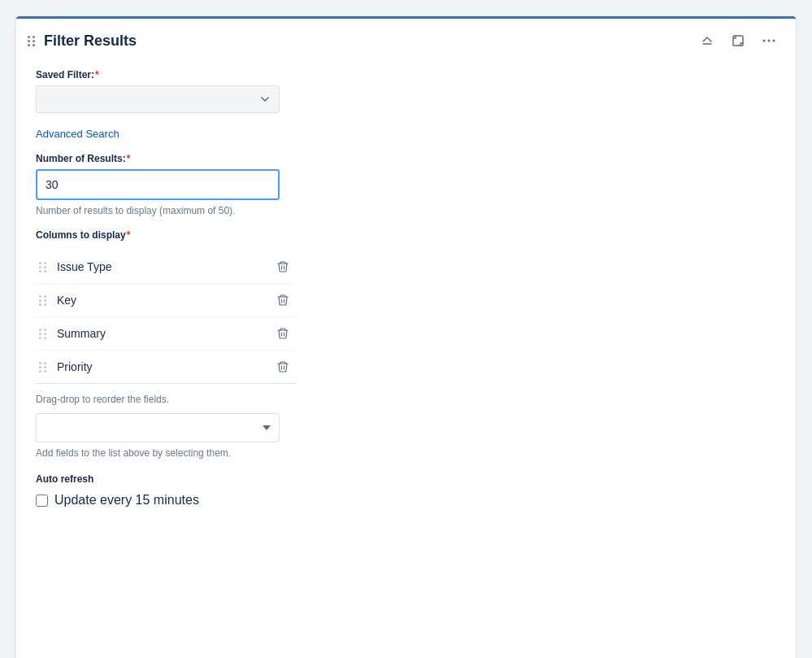 This screenshot has height=658, width=812. What do you see at coordinates (406, 91) in the screenshot?
I see `saved-filter-group: Saved Filter:*` at bounding box center [406, 91].